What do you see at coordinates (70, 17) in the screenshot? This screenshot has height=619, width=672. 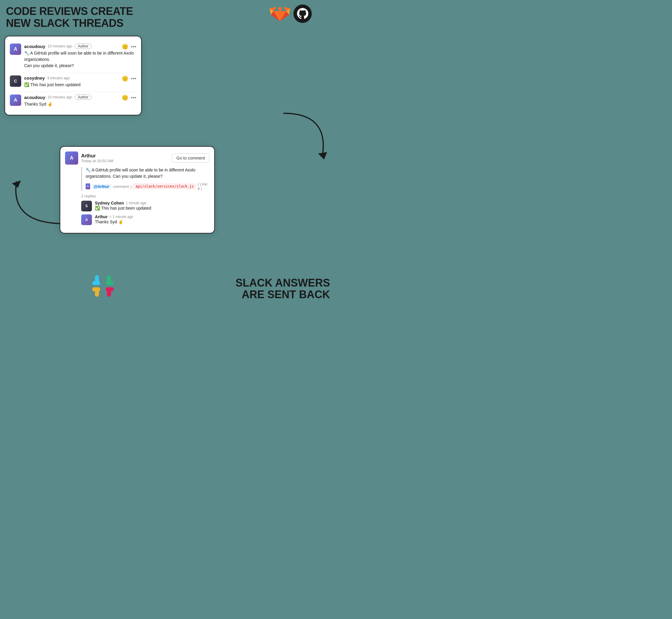 I see `page-title: CODE REVIEWS CREATE NEW SLACK THREADS` at bounding box center [70, 17].